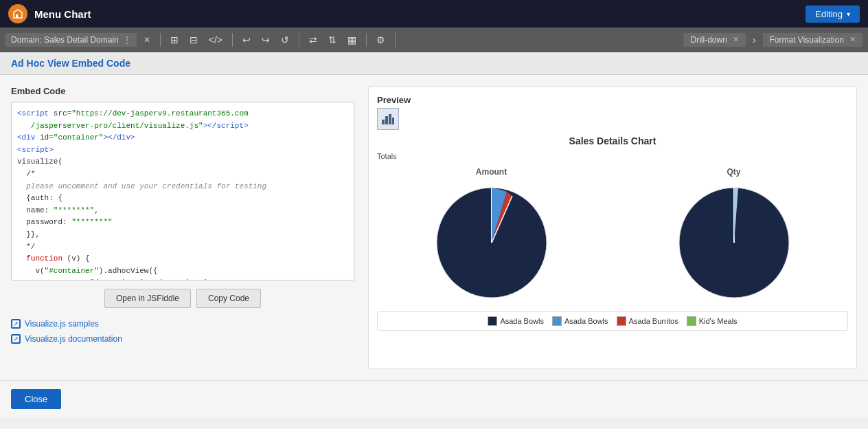 The height and width of the screenshot is (429, 868). Describe the element at coordinates (332, 40) in the screenshot. I see `sort-button: ⇅` at that location.